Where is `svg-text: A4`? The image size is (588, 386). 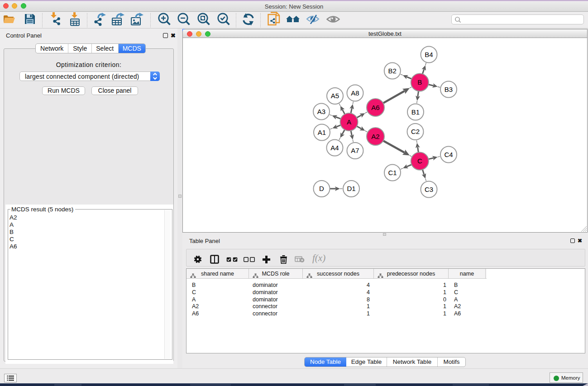
svg-text: A4 is located at coordinates (335, 148).